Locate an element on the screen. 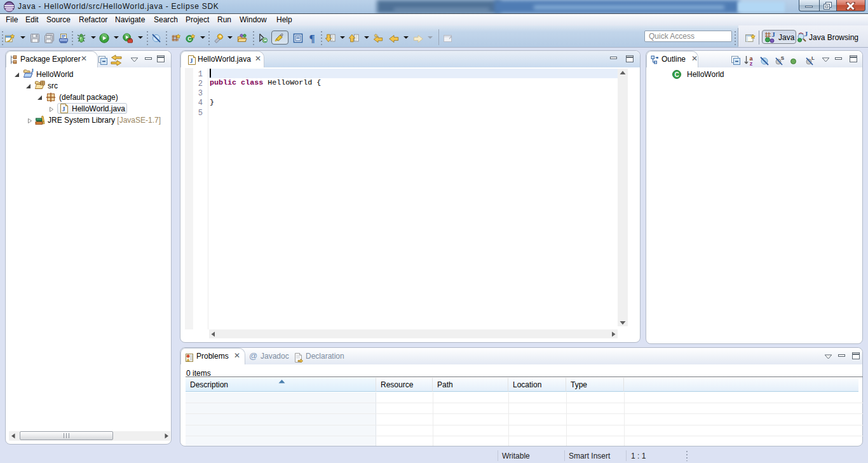 Image resolution: width=868 pixels, height=463 pixels. svg-text: z is located at coordinates (751, 64).